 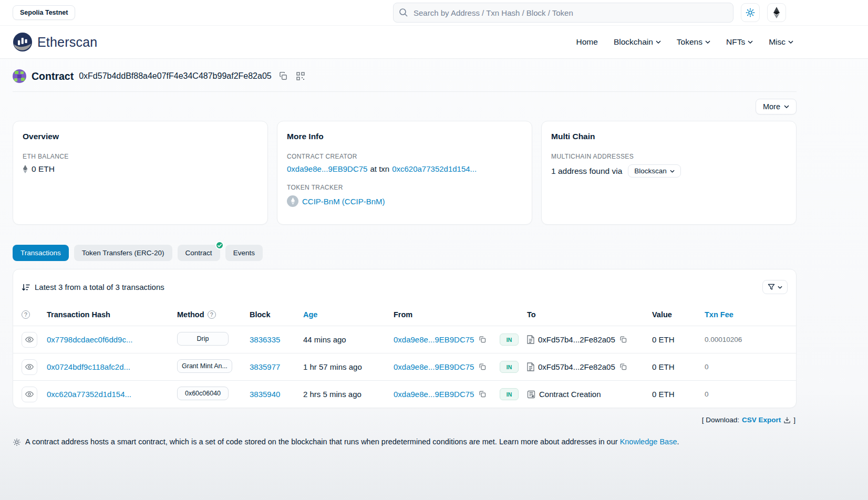 What do you see at coordinates (787, 420) in the screenshot?
I see `download-icon` at bounding box center [787, 420].